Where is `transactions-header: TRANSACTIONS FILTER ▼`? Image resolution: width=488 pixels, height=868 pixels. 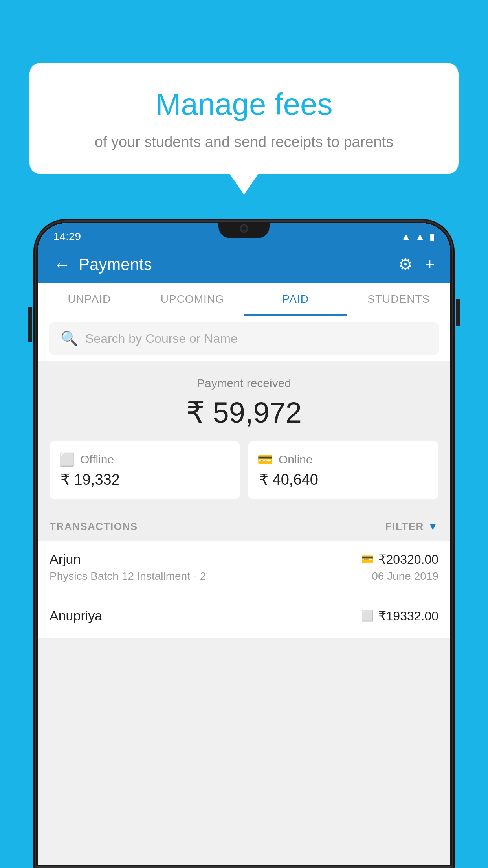
transactions-header: TRANSACTIONS FILTER ▼ is located at coordinates (244, 526).